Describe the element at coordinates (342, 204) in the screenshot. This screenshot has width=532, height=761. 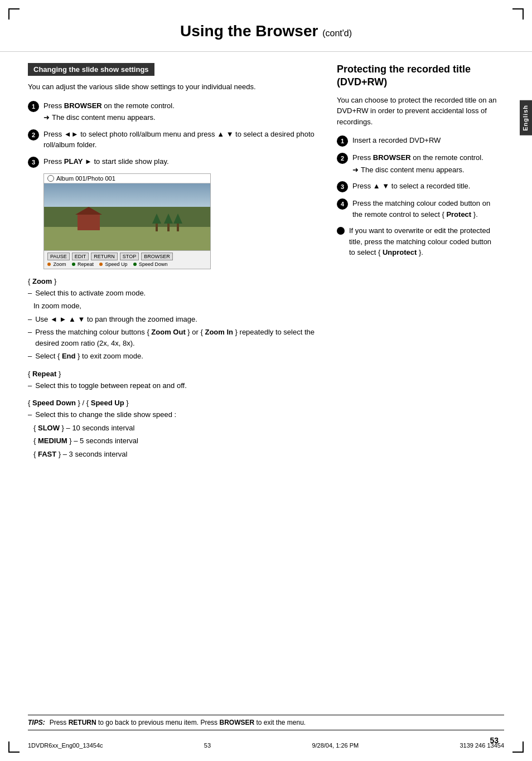
I see `right-step-4-number: 4` at that location.